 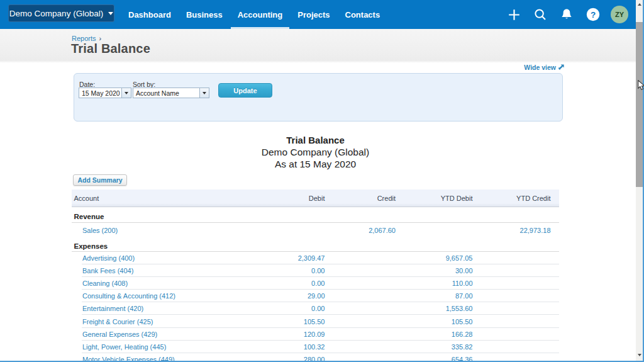 What do you see at coordinates (434, 296) in the screenshot?
I see `ytd-debit-cell: 87.00` at bounding box center [434, 296].